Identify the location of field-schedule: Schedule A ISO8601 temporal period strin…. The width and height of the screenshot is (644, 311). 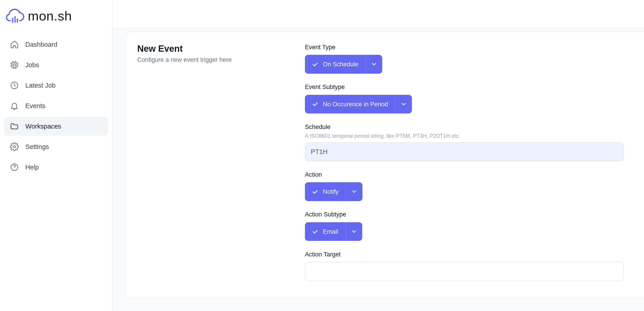
(464, 142).